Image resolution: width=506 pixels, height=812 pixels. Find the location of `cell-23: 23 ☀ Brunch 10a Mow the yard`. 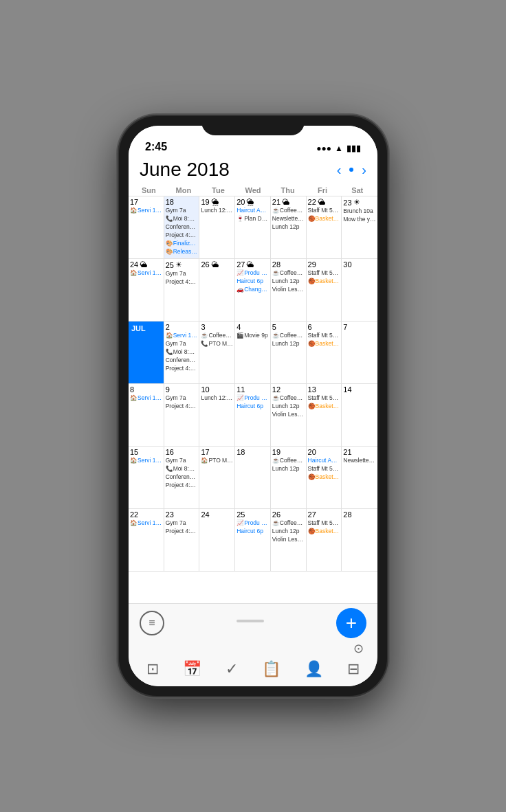

cell-23: 23 ☀ Brunch 10a Mow the yard is located at coordinates (360, 227).